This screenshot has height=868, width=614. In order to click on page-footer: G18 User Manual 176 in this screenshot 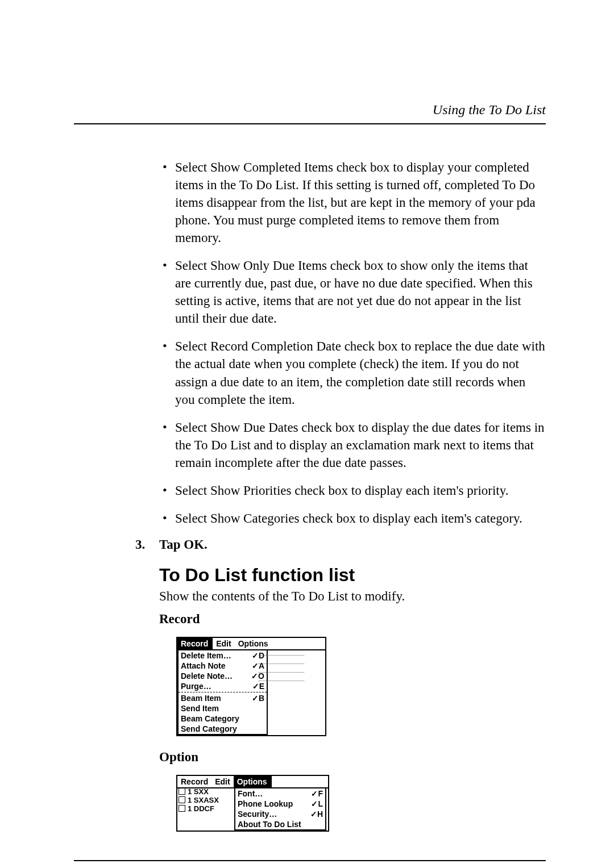, I will do `click(310, 867)`.